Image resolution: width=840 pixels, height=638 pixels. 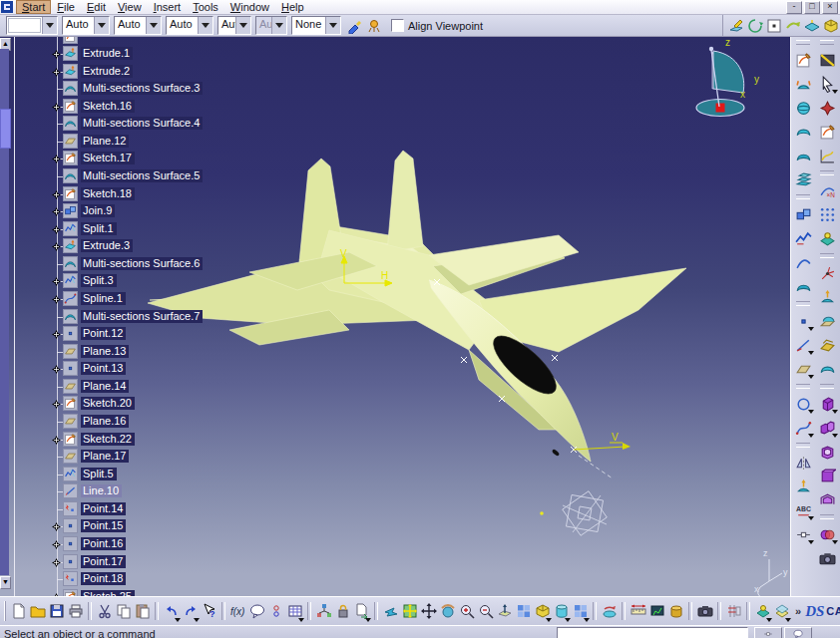 What do you see at coordinates (827, 190) in the screenshot?
I see `law-editor-button: ×N` at bounding box center [827, 190].